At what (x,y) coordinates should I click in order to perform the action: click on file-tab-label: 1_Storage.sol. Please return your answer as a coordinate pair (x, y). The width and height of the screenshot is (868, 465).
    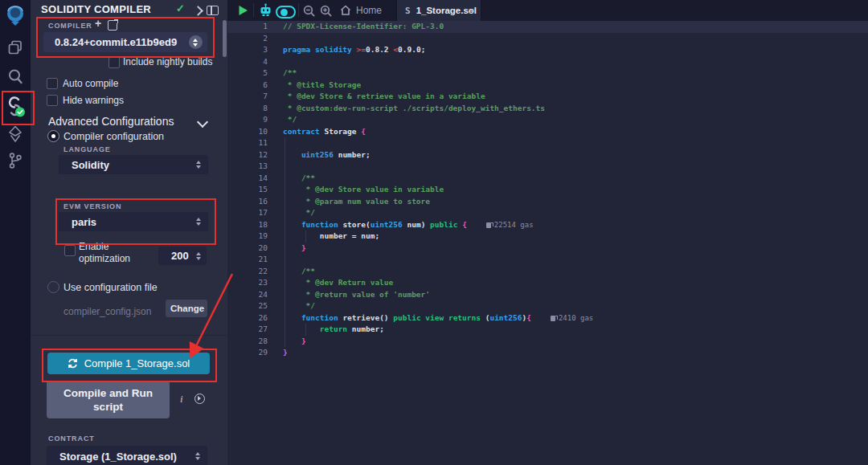
    Looking at the image, I should click on (444, 10).